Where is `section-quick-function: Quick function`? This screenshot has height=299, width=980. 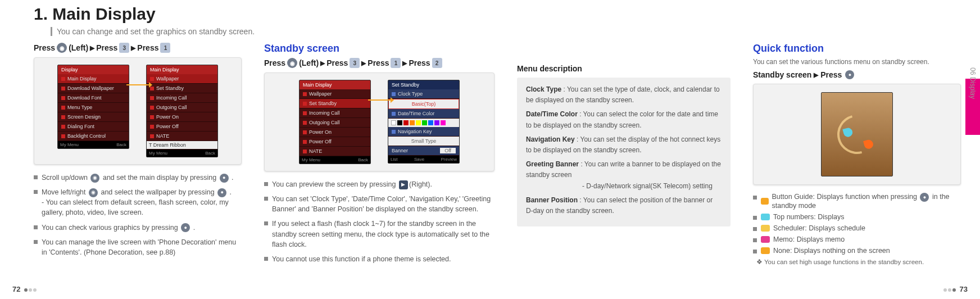
section-quick-function: Quick function is located at coordinates (857, 48).